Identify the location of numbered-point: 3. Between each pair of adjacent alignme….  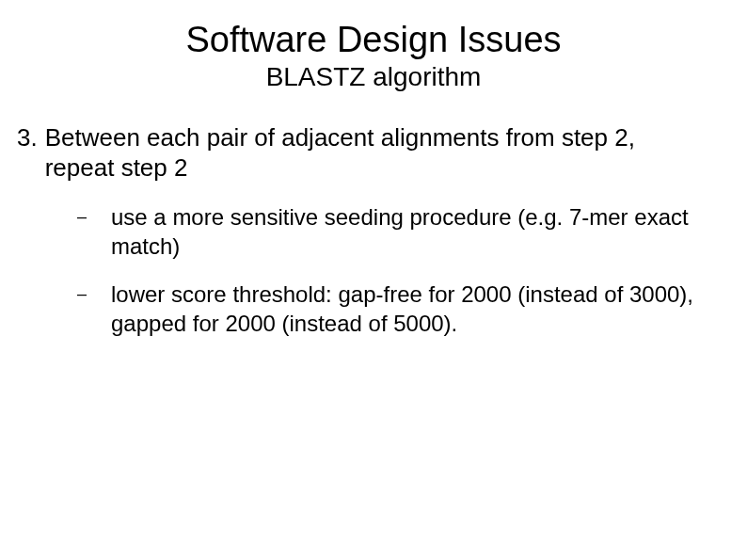
(374, 152).